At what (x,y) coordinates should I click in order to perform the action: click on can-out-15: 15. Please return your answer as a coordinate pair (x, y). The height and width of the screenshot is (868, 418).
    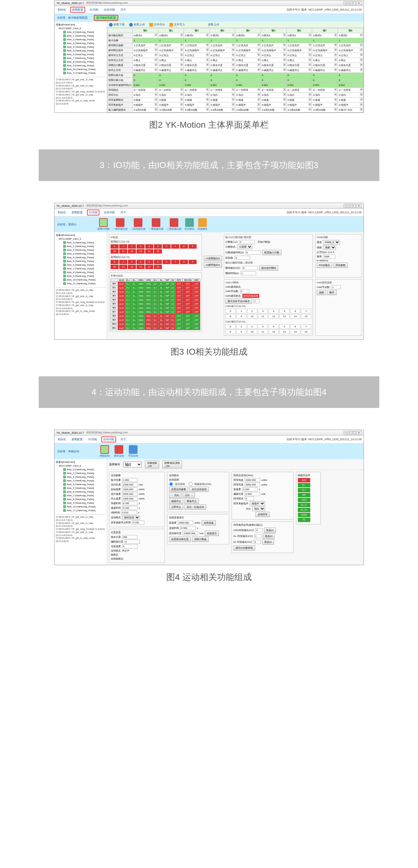
    Looking at the image, I should click on (306, 332).